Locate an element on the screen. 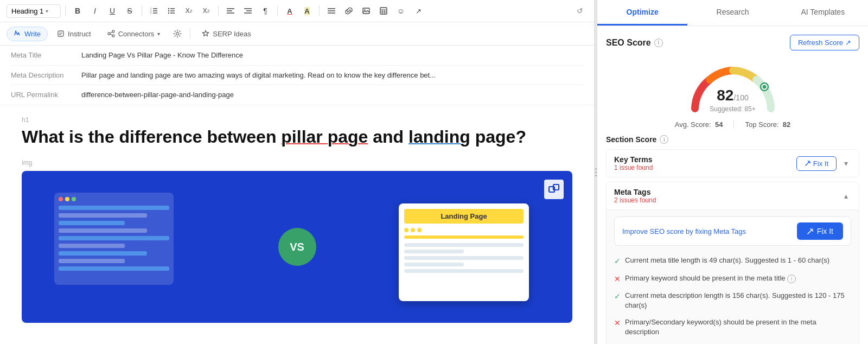  embed-button: ↗ is located at coordinates (418, 11).